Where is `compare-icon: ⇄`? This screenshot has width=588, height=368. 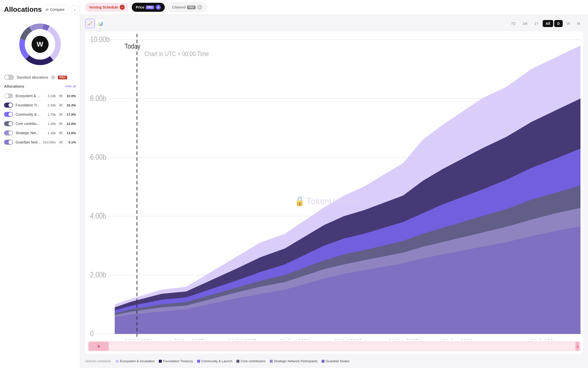
compare-icon: ⇄ is located at coordinates (47, 10).